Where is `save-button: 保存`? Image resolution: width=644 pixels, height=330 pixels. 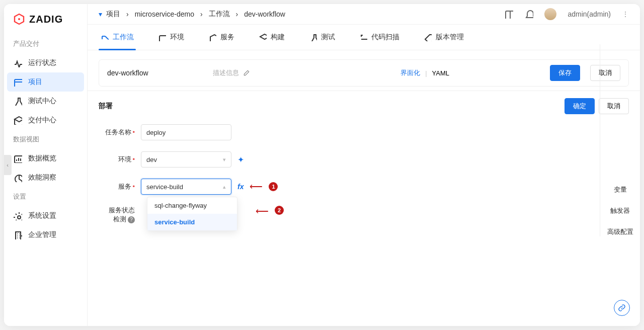 save-button: 保存 is located at coordinates (565, 73).